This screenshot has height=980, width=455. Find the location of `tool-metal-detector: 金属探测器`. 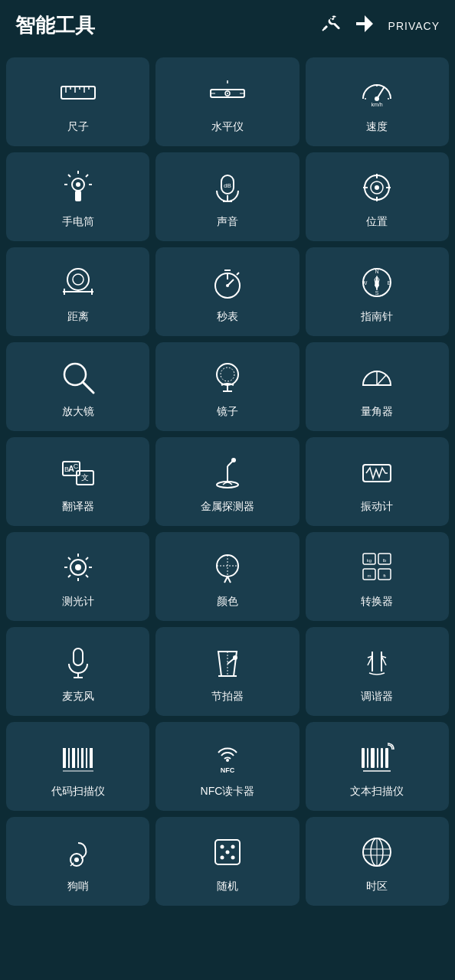

tool-metal-detector: 金属探测器 is located at coordinates (227, 482).